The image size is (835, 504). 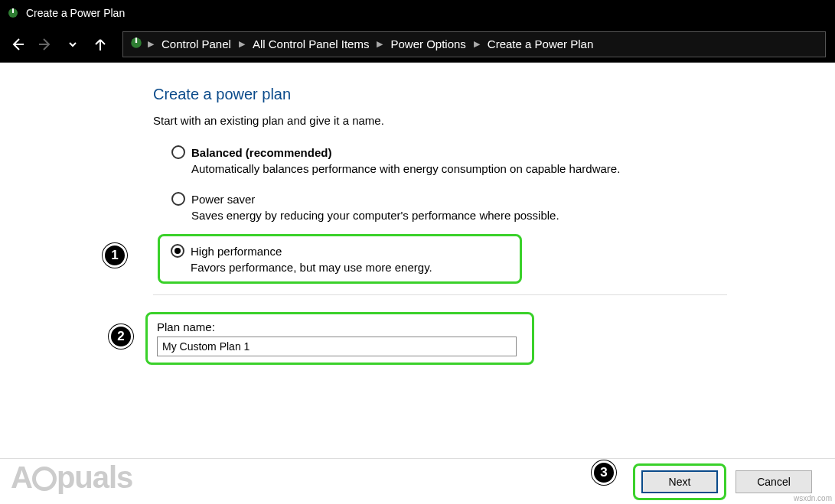 What do you see at coordinates (418, 13) in the screenshot?
I see `window-titlebar: Create a Power Plan` at bounding box center [418, 13].